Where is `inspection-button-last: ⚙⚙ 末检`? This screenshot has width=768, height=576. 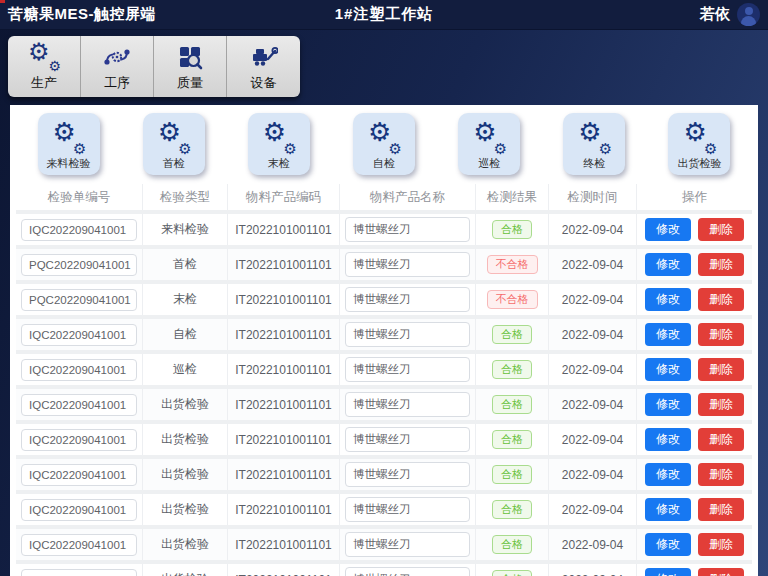 inspection-button-last: ⚙⚙ 末检 is located at coordinates (279, 144).